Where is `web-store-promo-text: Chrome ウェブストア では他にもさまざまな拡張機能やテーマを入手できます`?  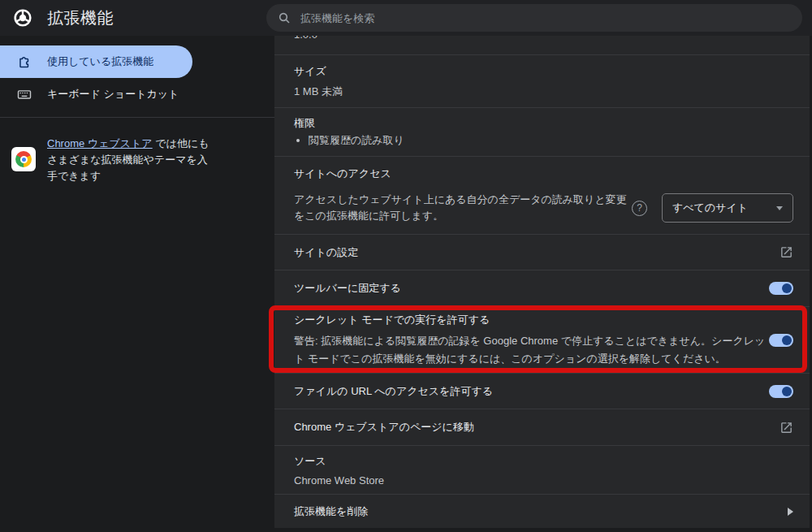 web-store-promo-text: Chrome ウェブストア では他にもさまざまな拡張機能やテーマを入手できます is located at coordinates (128, 160).